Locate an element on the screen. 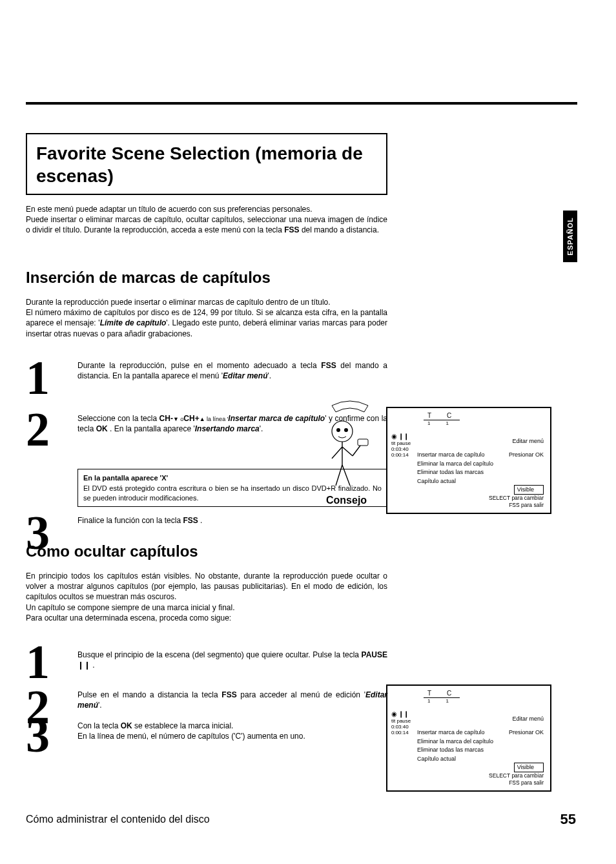  step-number-1b: 1 is located at coordinates (37, 663).